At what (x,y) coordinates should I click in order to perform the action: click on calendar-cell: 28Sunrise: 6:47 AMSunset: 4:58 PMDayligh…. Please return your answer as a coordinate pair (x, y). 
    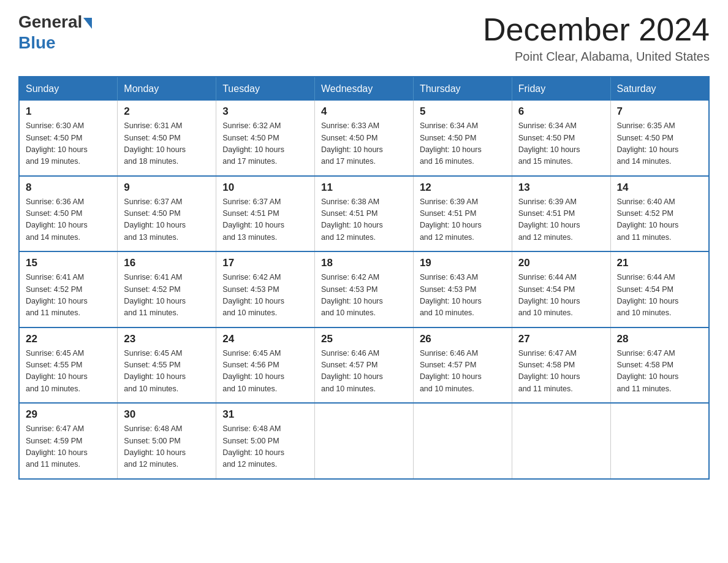
    Looking at the image, I should click on (659, 366).